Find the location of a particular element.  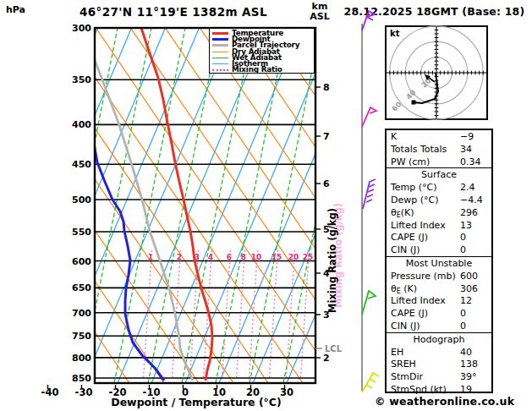

index-value: 138 is located at coordinates (469, 364).